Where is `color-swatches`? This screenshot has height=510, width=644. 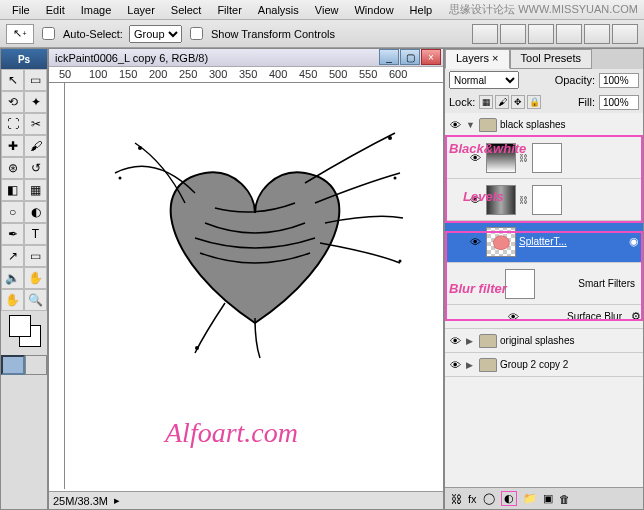
color-swatches is located at coordinates (24, 333).